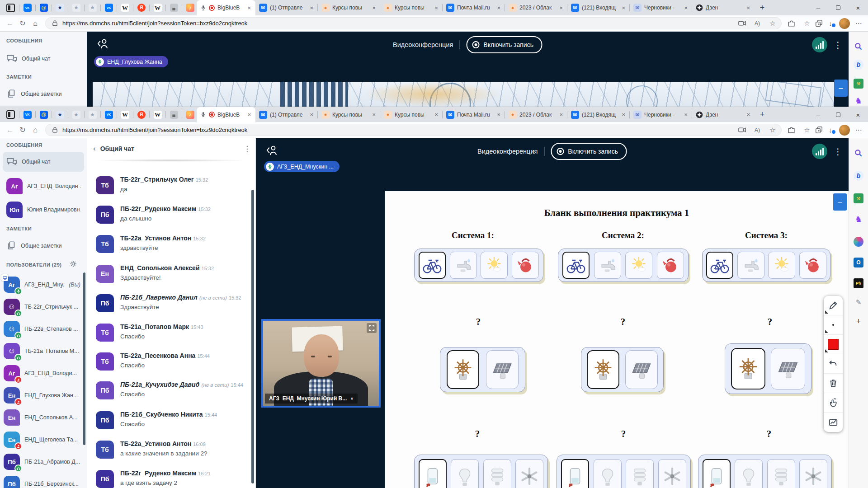  I want to click on tab-media-icon, so click(742, 23).